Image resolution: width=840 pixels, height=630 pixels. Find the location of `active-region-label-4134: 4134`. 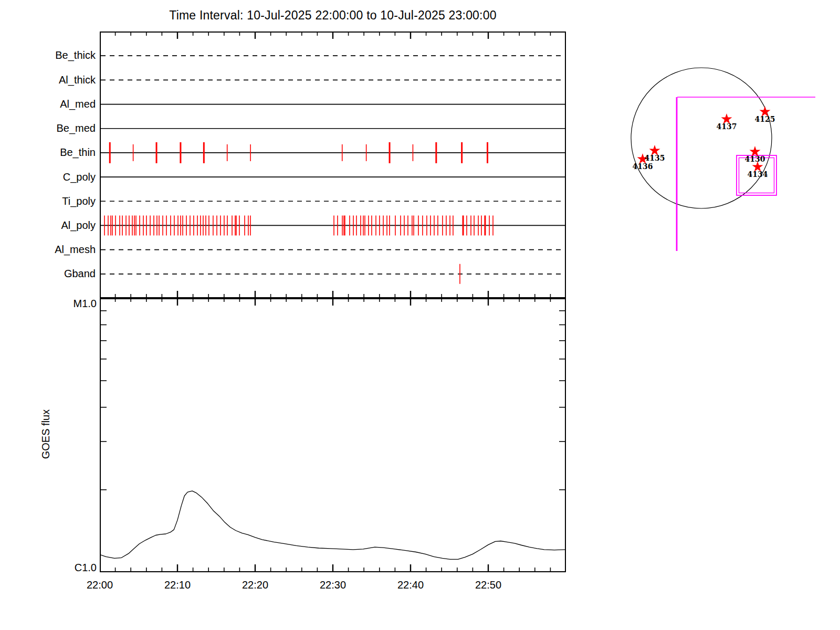

active-region-label-4134: 4134 is located at coordinates (758, 174).